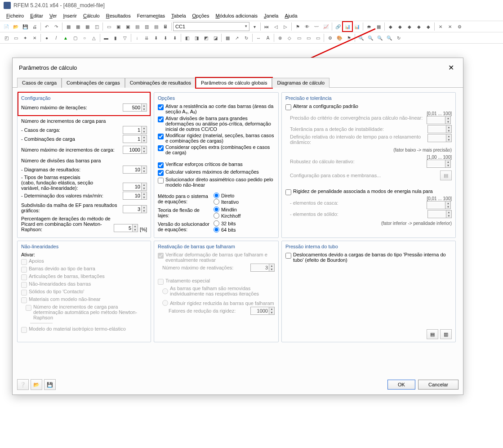 The image size is (503, 448). I want to click on help-button: ❔, so click(23, 385).